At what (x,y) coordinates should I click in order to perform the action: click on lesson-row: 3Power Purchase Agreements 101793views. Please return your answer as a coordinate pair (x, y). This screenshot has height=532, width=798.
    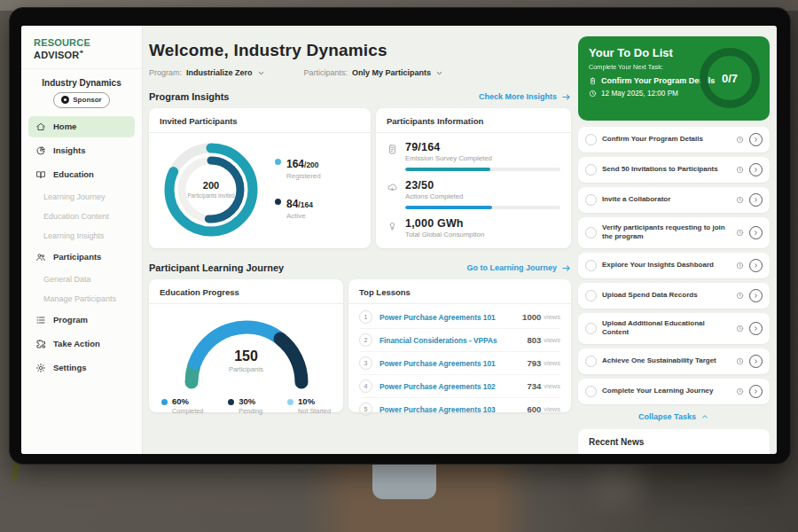
    Looking at the image, I should click on (459, 364).